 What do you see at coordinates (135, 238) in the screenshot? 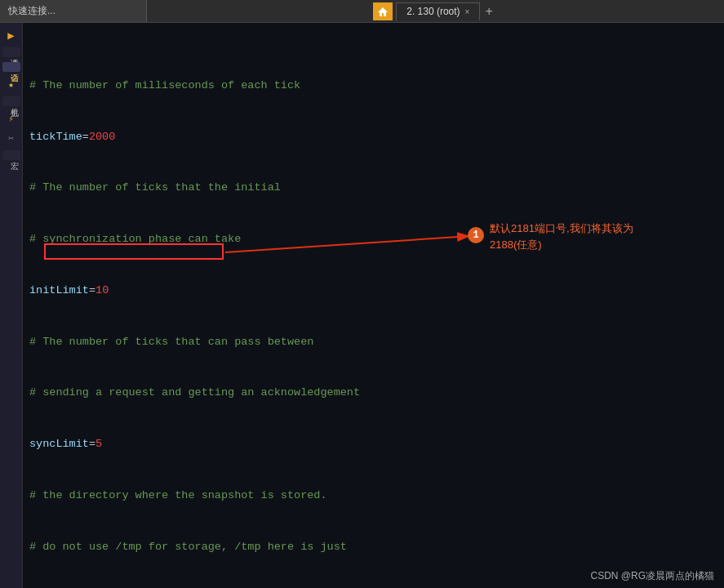
I see `code-comment: # synchronization phase can take` at bounding box center [135, 238].